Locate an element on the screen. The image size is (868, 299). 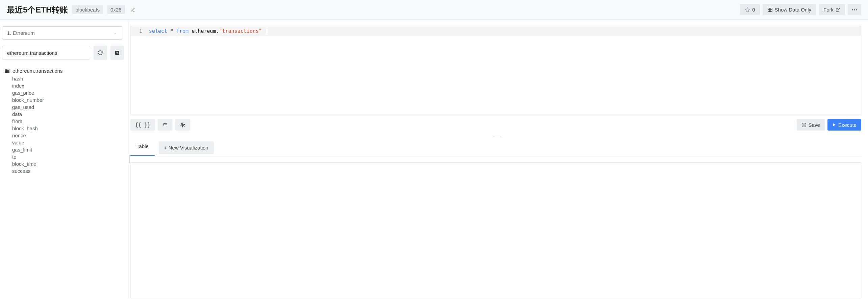
snippet-icon is located at coordinates (183, 125).